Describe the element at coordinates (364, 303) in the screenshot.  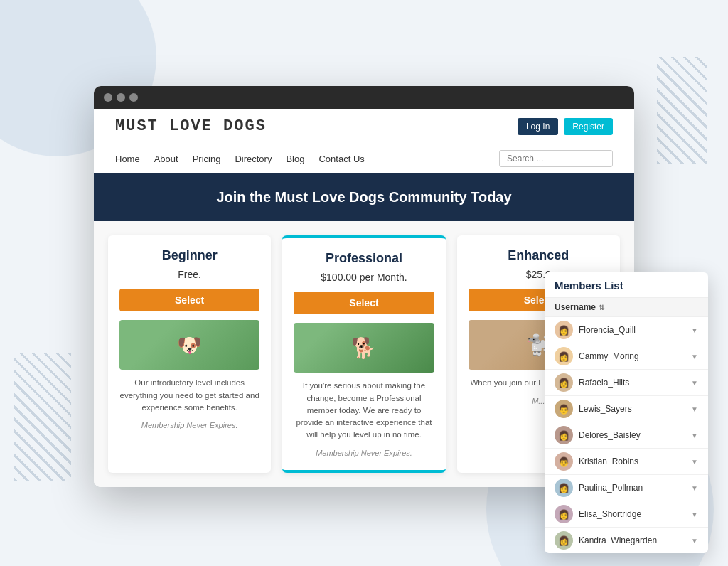
I see `select-button-professional: Select` at that location.